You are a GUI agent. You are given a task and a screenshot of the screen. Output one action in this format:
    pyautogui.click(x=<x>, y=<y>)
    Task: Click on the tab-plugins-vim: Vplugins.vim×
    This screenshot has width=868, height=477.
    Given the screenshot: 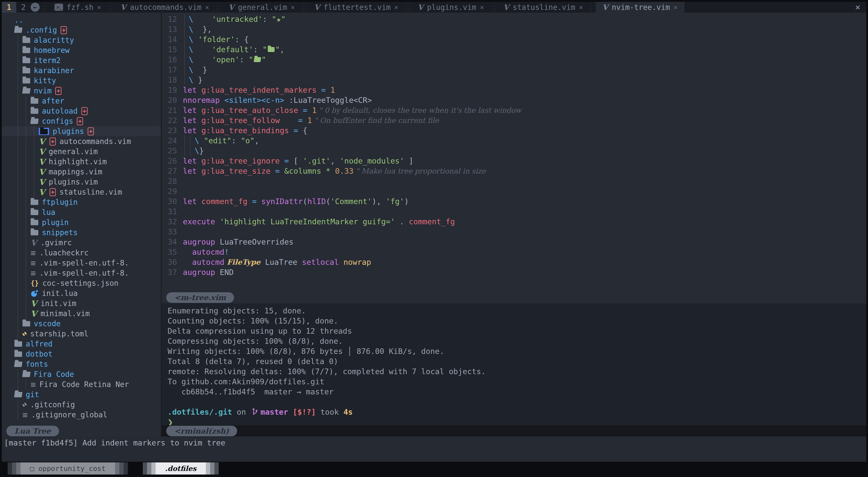 What is the action you would take?
    pyautogui.click(x=451, y=7)
    